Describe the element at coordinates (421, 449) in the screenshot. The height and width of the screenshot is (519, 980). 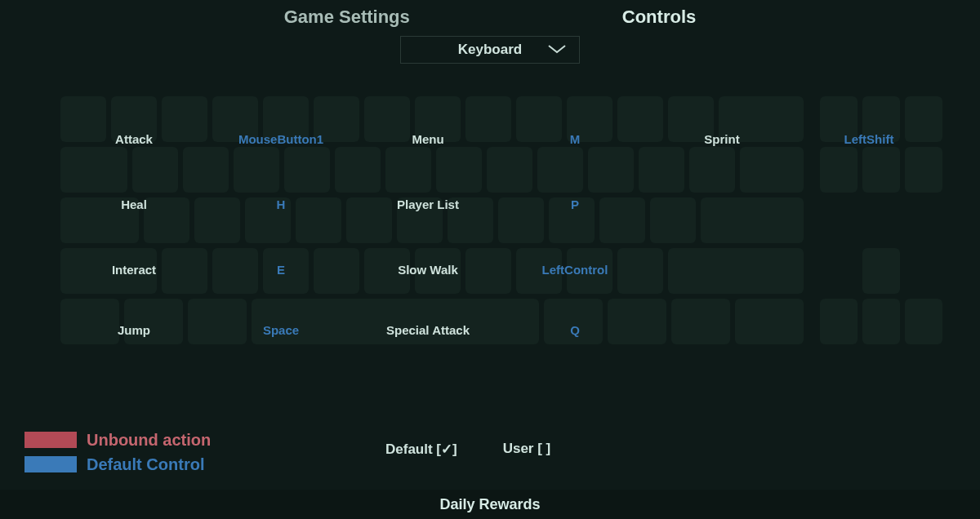
I see `profile-default: Default [✓]` at that location.